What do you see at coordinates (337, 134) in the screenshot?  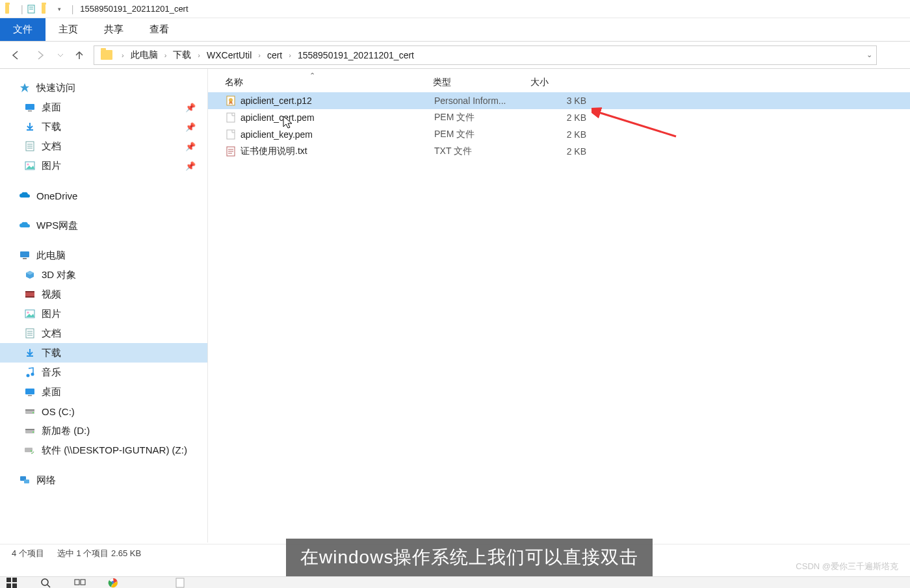 I see `file-name: apiclient_key.pem` at bounding box center [337, 134].